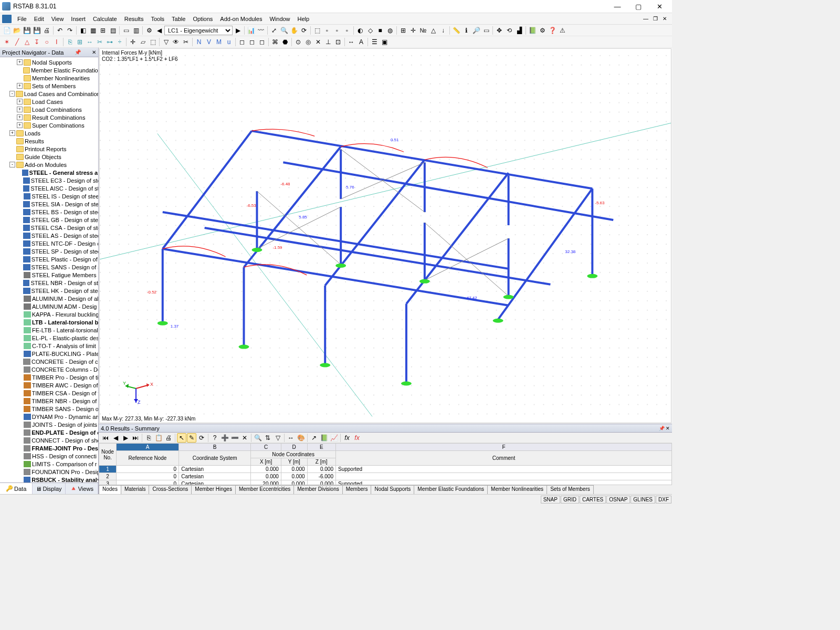 The width and height of the screenshot is (840, 630). What do you see at coordinates (262, 42) in the screenshot?
I see `toggle-3-icon: ◻` at bounding box center [262, 42].